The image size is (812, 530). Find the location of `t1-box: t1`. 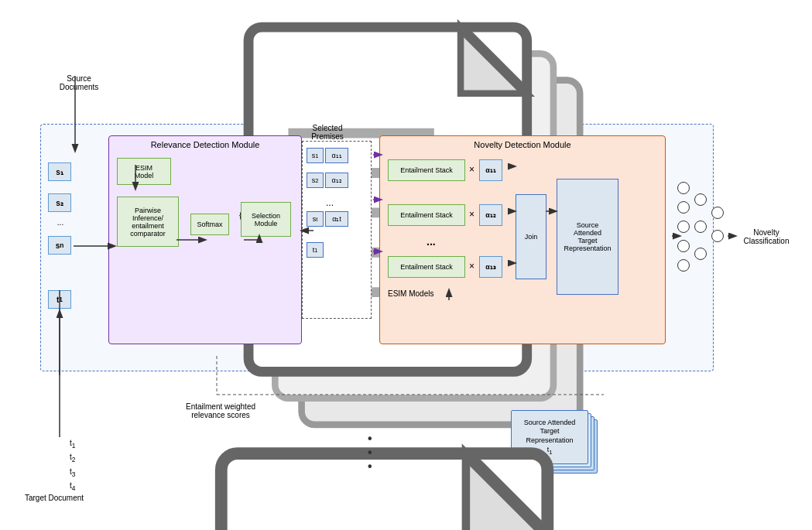

t1-box: t1 is located at coordinates (60, 299).